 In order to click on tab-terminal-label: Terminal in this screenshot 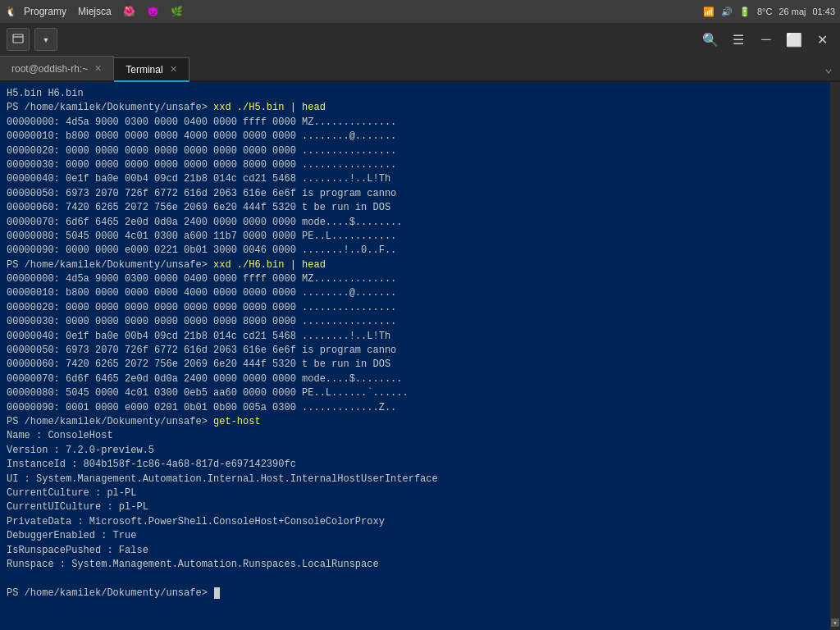, I will do `click(144, 70)`.